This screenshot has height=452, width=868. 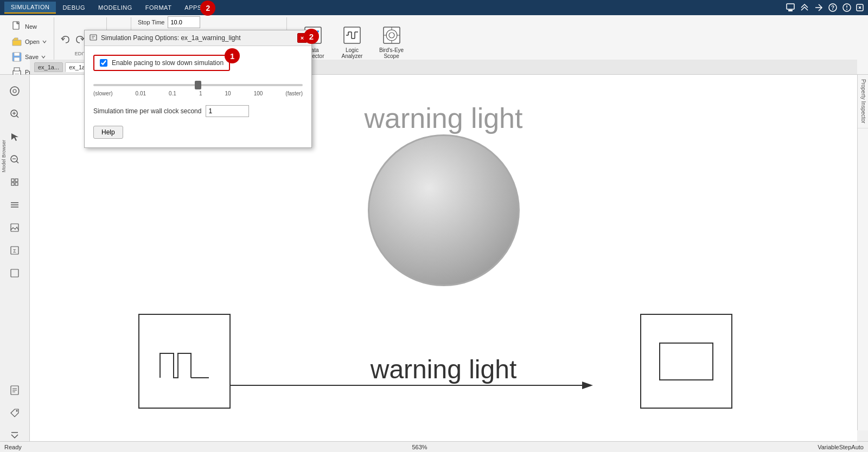 I want to click on menu-bar: SIMULATION DEBUG MODELING FORMAT APPS ?, so click(x=434, y=8).